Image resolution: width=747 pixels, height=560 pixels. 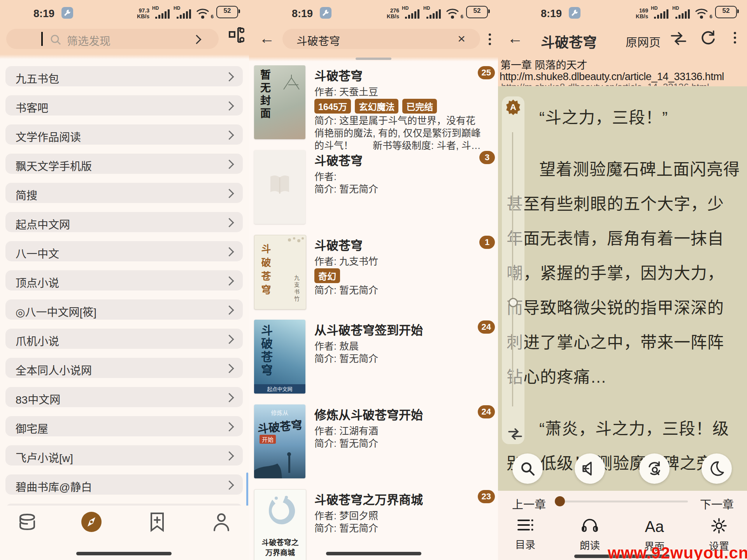 I want to click on bottom-nav, so click(x=124, y=525).